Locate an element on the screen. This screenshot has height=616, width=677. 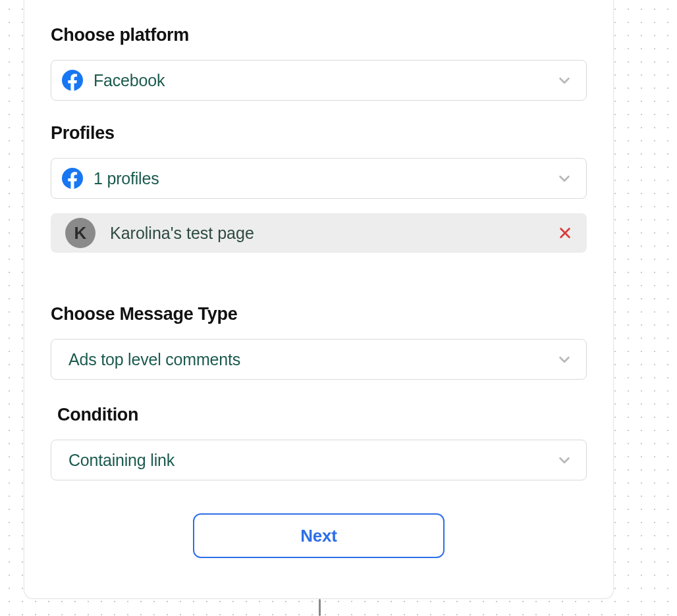
profile-avatar: K is located at coordinates (80, 233).